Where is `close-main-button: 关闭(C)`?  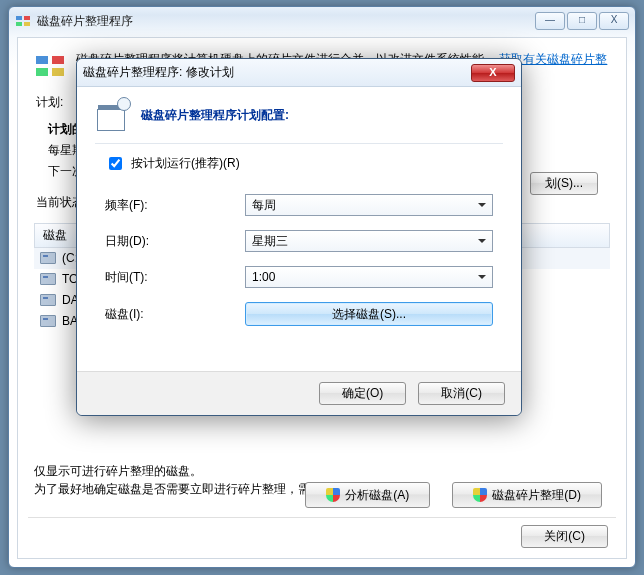
close-main-button: 关闭(C) is located at coordinates (564, 536).